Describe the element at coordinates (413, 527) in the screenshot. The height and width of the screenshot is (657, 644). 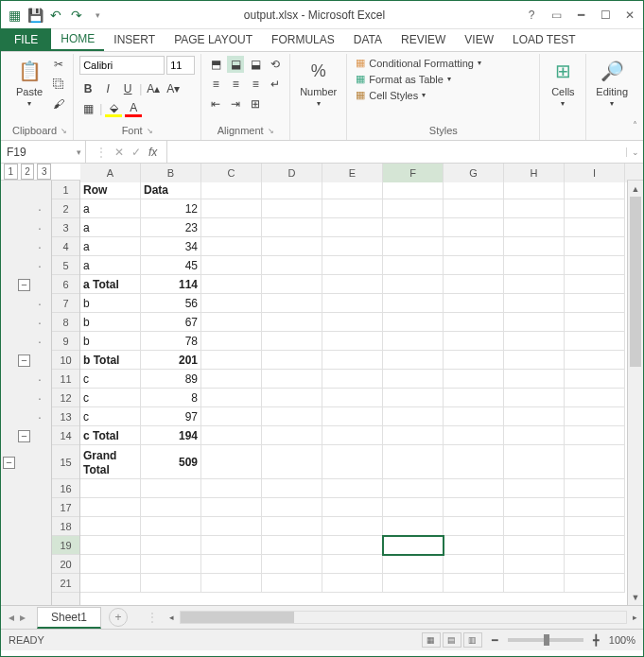
I see `cell-F18` at that location.